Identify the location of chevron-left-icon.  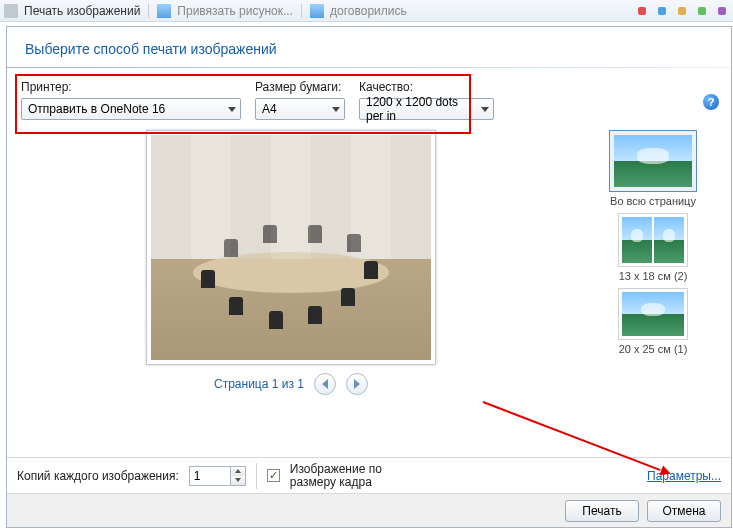
(325, 384).